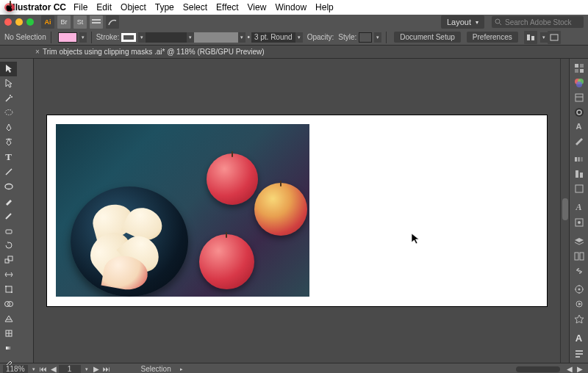 The width and height of the screenshot is (588, 373). Describe the element at coordinates (365, 37) in the screenshot. I see `style-swatch` at that location.